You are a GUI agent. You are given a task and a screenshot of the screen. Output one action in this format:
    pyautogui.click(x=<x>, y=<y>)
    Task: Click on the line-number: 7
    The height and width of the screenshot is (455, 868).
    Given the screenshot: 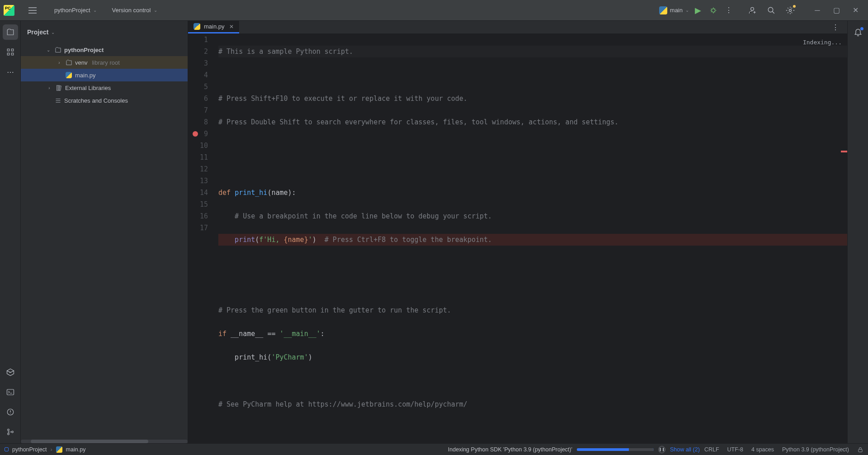 What is the action you would take?
    pyautogui.click(x=198, y=110)
    